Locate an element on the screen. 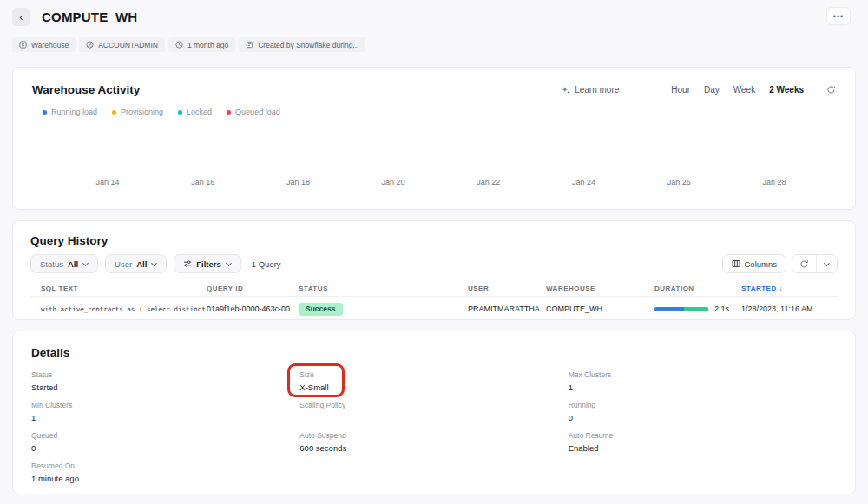  legend-label: Running load is located at coordinates (75, 112).